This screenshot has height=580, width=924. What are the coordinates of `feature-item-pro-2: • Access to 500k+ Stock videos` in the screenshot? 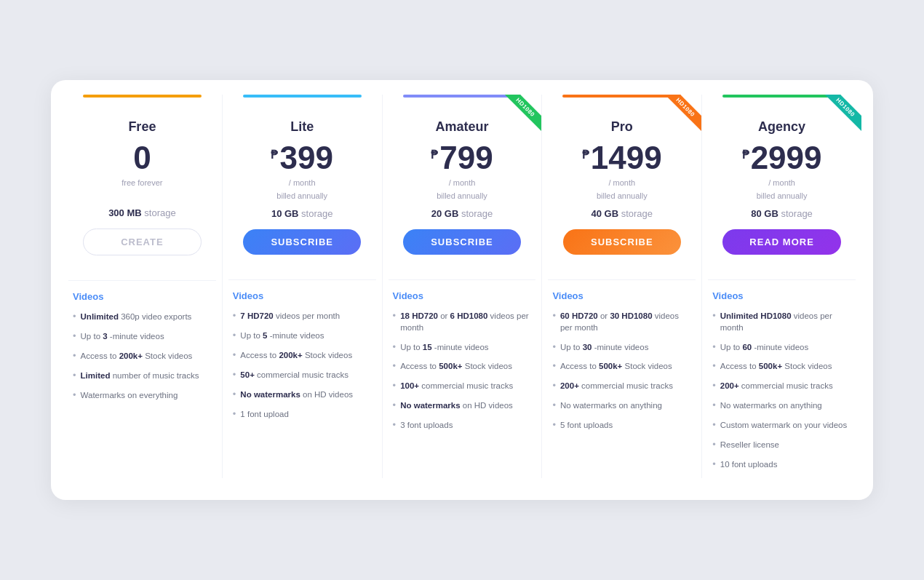 It's located at (621, 367).